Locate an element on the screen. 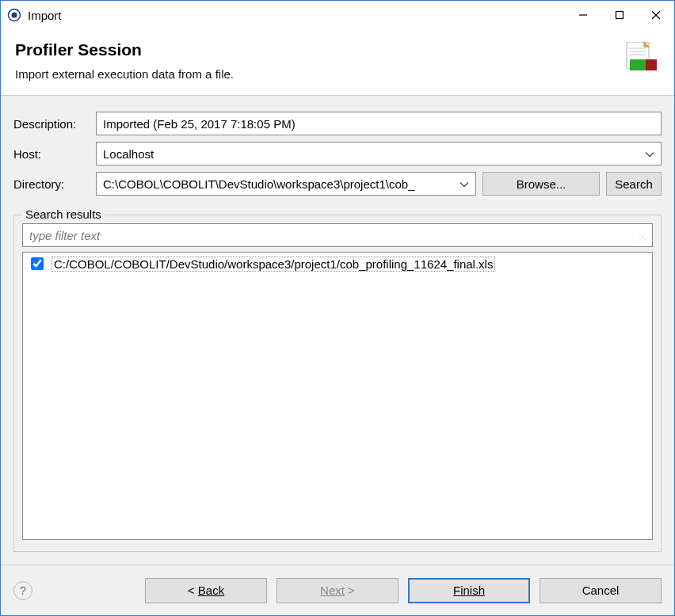  filter-placeholder: type filter text is located at coordinates (65, 236).